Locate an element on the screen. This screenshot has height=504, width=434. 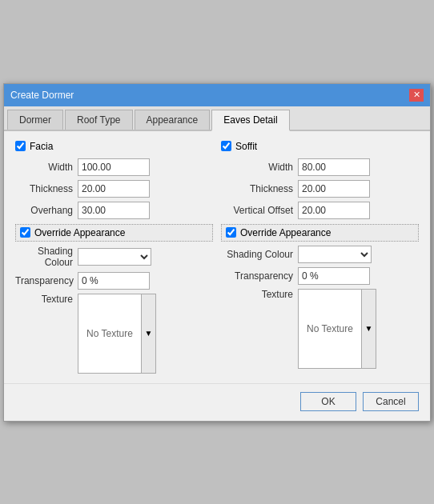
facia-shading-label: Shading Colour is located at coordinates (44, 257).